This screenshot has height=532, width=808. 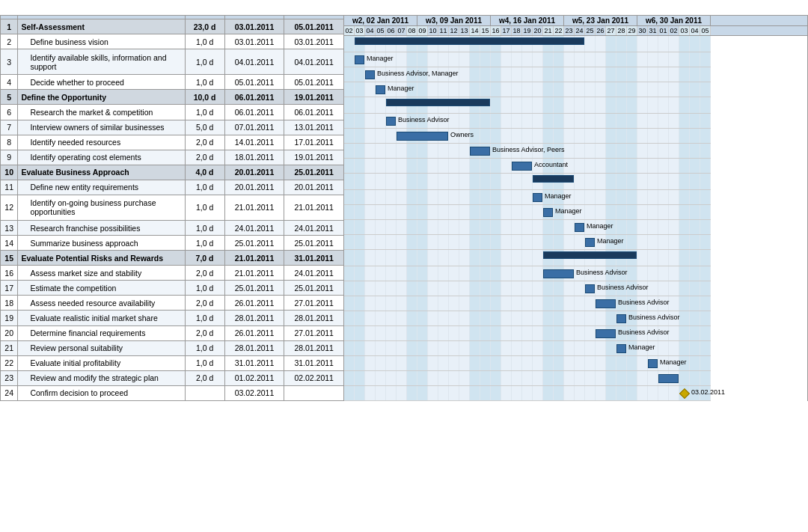 I want to click on row-start: 28.01.2011, so click(x=254, y=318).